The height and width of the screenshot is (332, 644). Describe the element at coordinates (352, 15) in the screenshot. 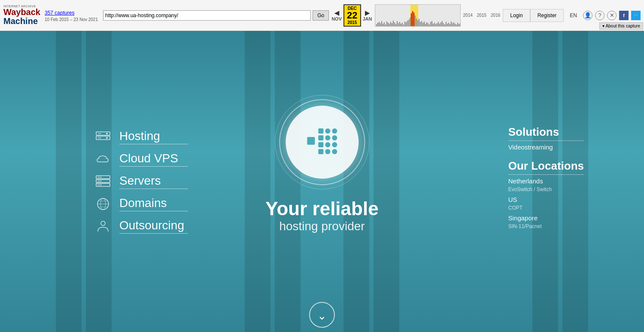

I see `calendar: ◀ NOV DEC 22 2015 ▶ JAN` at that location.